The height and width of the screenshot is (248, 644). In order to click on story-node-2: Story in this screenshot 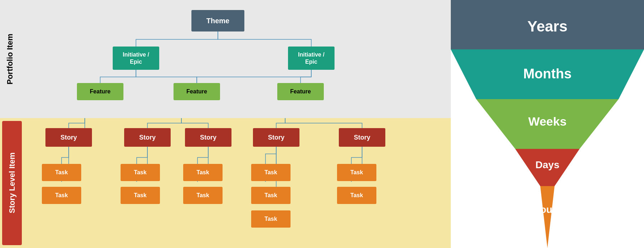, I will do `click(147, 137)`.